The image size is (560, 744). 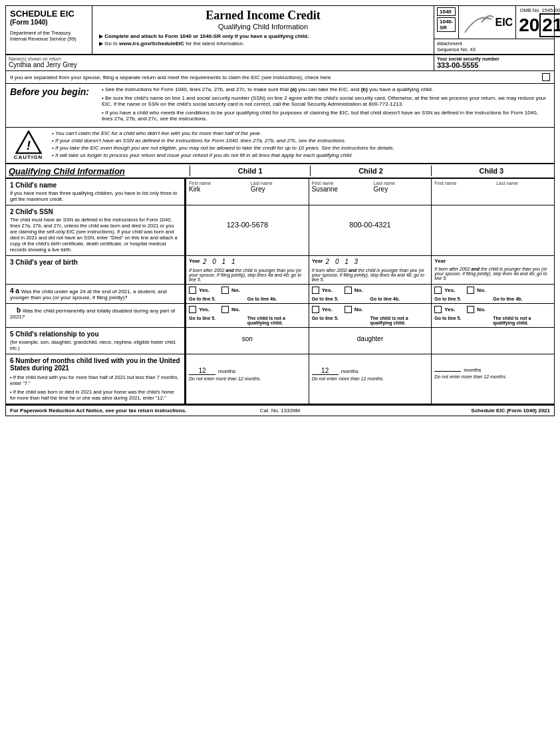 What do you see at coordinates (281, 411) in the screenshot?
I see `footer-center: Cat. No. 13339M` at bounding box center [281, 411].